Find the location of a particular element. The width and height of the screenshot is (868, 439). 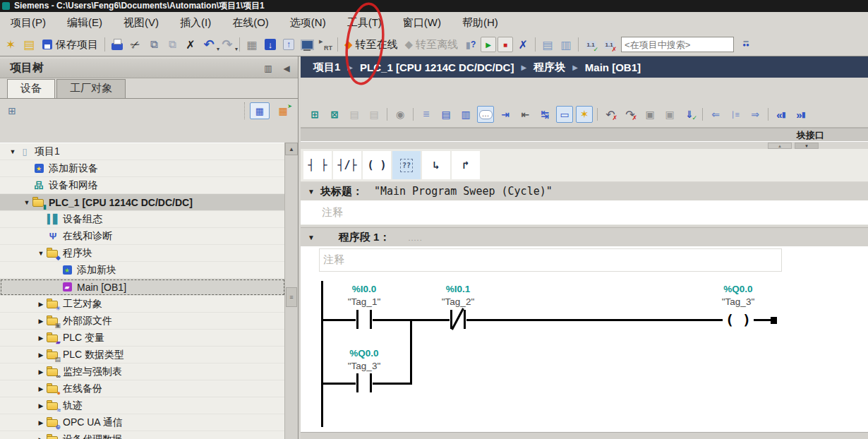

tree-item-plc1: ▼▮PLC_1 [CPU 1214C DC/DC/DC] is located at coordinates (143, 203).